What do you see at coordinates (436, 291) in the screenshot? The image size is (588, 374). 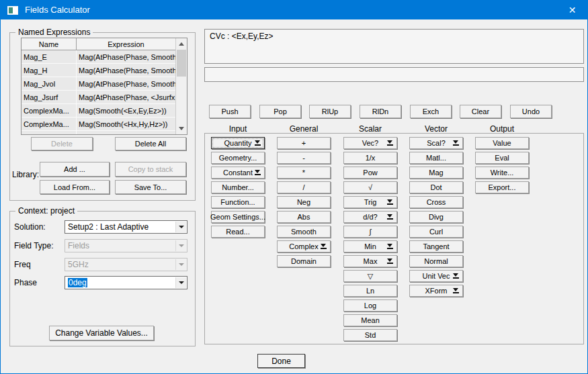 I see `xform-button: XForm` at bounding box center [436, 291].